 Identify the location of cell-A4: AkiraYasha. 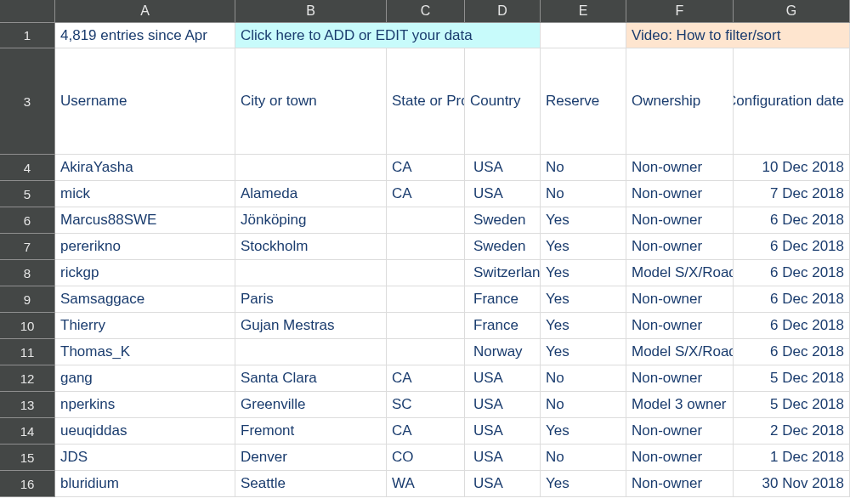
(145, 168).